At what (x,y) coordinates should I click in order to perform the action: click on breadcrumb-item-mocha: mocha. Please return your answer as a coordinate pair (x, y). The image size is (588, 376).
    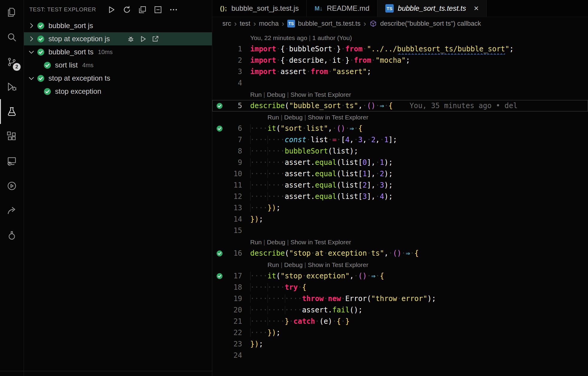
    Looking at the image, I should click on (269, 24).